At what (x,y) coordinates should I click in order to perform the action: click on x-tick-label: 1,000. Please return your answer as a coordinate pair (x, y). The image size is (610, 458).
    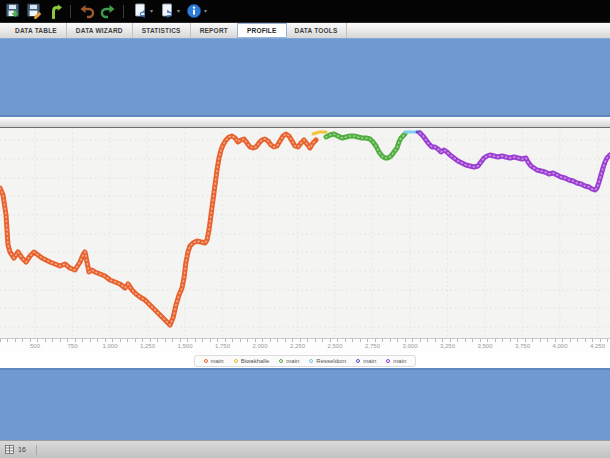
    Looking at the image, I should click on (110, 346).